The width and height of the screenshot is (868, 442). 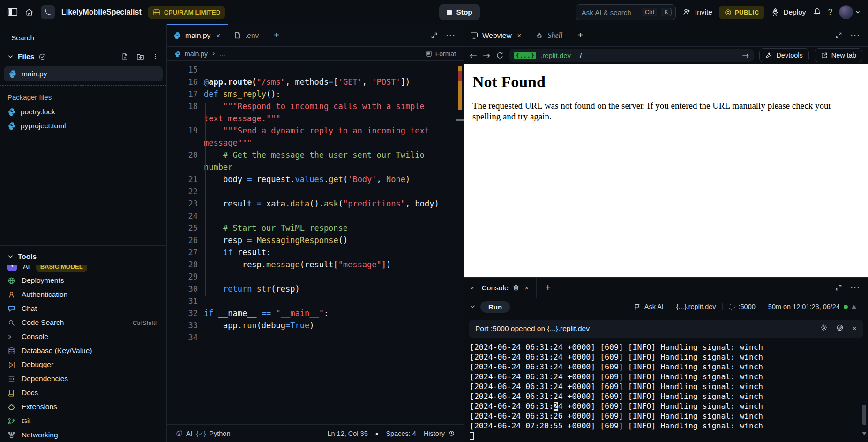 I want to click on code-line: 19 """Send a dynamic reply to an incomin…, so click(x=315, y=137).